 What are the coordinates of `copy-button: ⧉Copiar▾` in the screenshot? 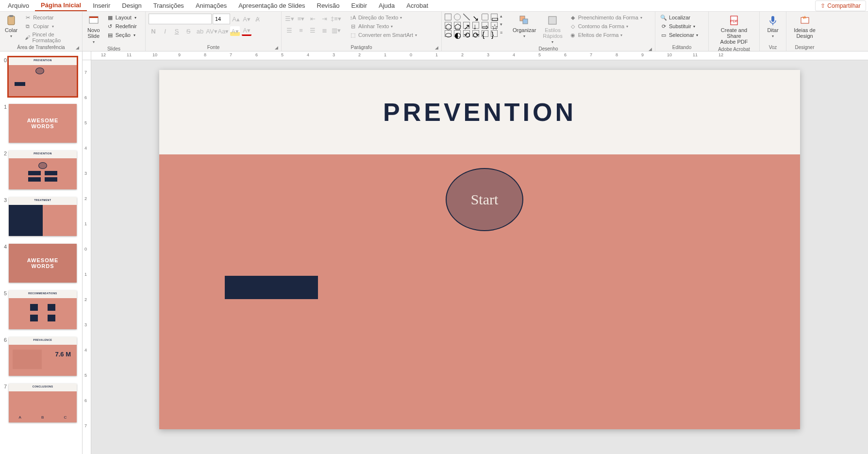 It's located at (50, 26).